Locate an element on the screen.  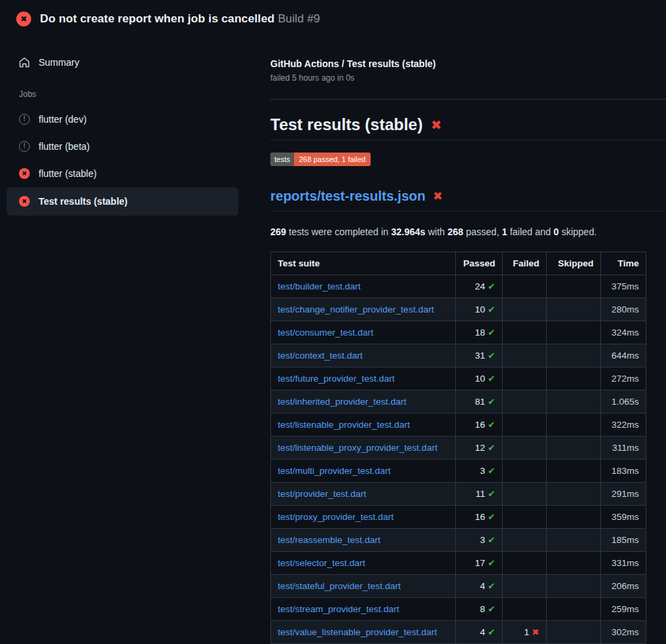
table-row: test/change_notifier_provider_test.dart1… is located at coordinates (459, 310).